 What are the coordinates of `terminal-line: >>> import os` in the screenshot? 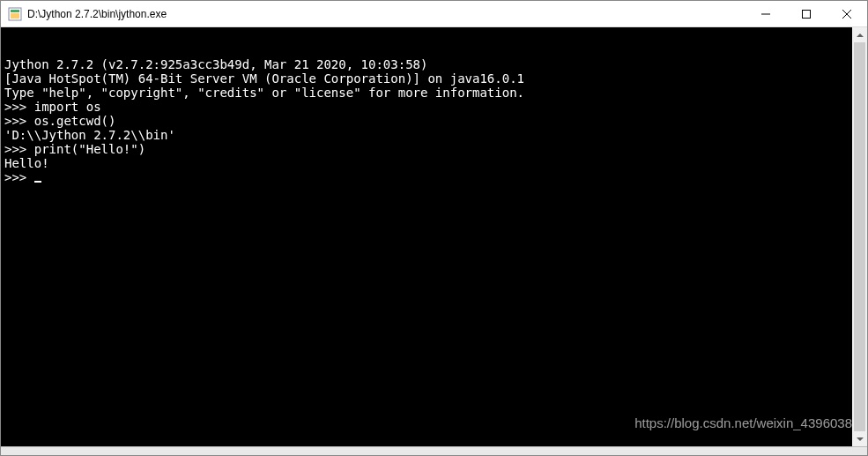 It's located at (427, 107).